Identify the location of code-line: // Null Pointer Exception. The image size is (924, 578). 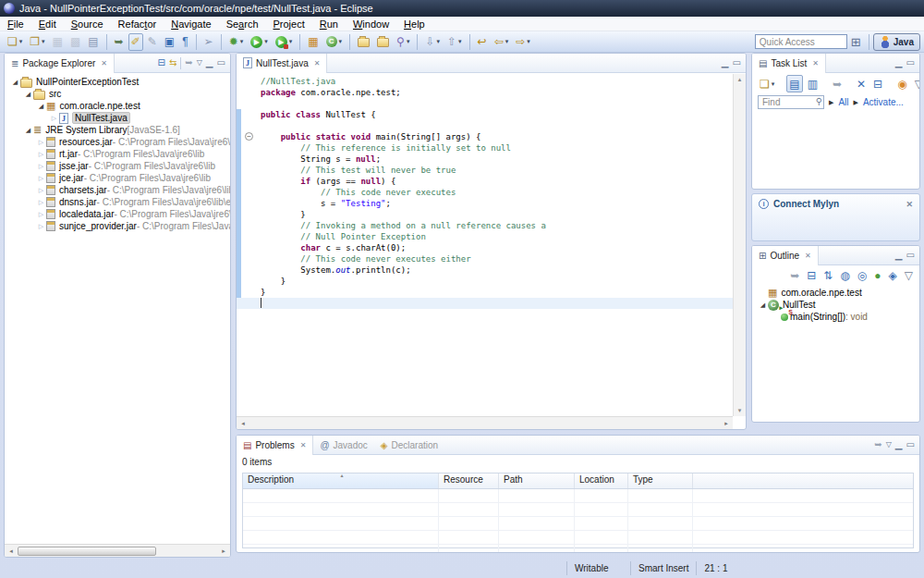
(484, 237).